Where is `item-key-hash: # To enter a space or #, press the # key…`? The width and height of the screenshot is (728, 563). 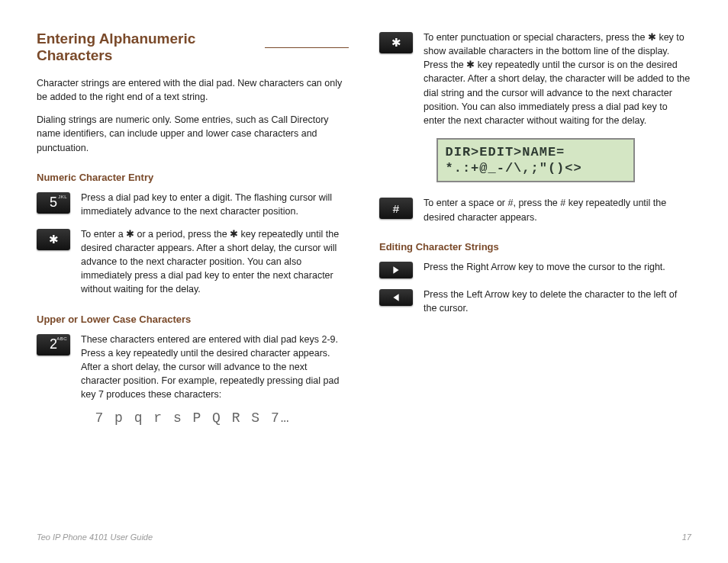
item-key-hash: # To enter a space or #, press the # key… is located at coordinates (536, 210).